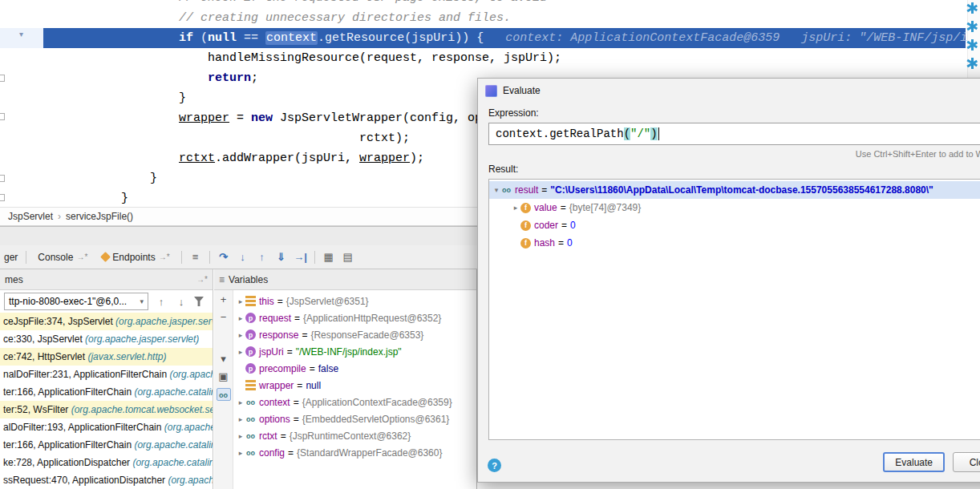  I want to click on watches-toolbar: +−▾▣oo, so click(224, 390).